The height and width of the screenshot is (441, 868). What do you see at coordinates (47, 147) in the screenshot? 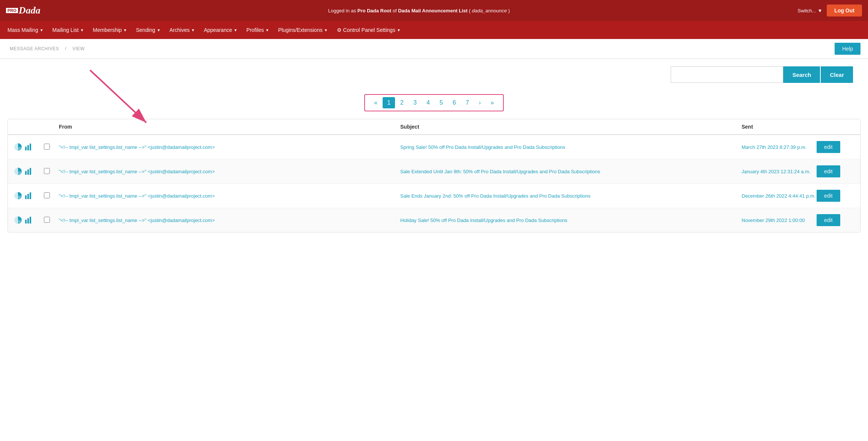
I see `row-1-checkbox` at bounding box center [47, 147].